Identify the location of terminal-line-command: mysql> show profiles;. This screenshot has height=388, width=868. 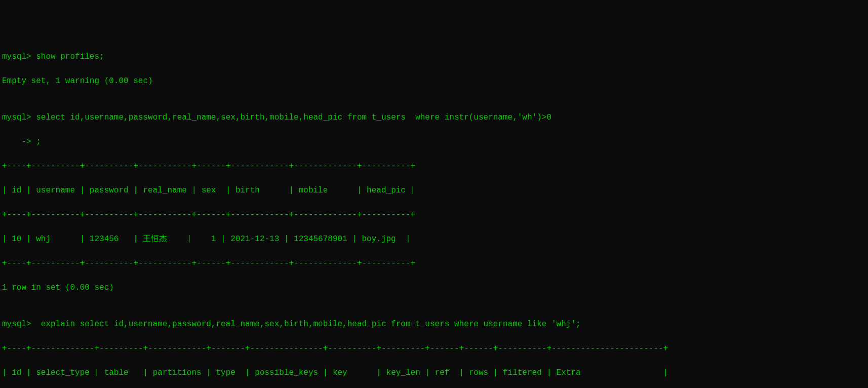
(434, 57).